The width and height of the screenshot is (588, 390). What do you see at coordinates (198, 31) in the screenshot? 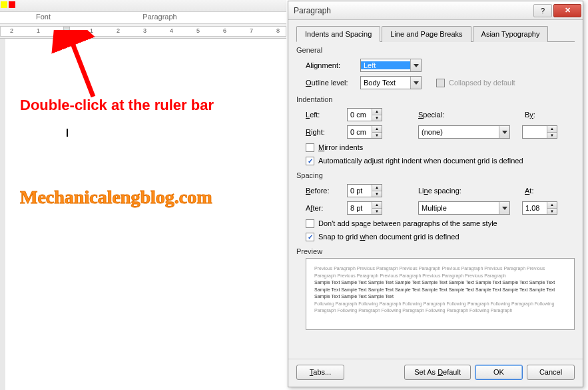
I see `ruler-num: 5` at bounding box center [198, 31].